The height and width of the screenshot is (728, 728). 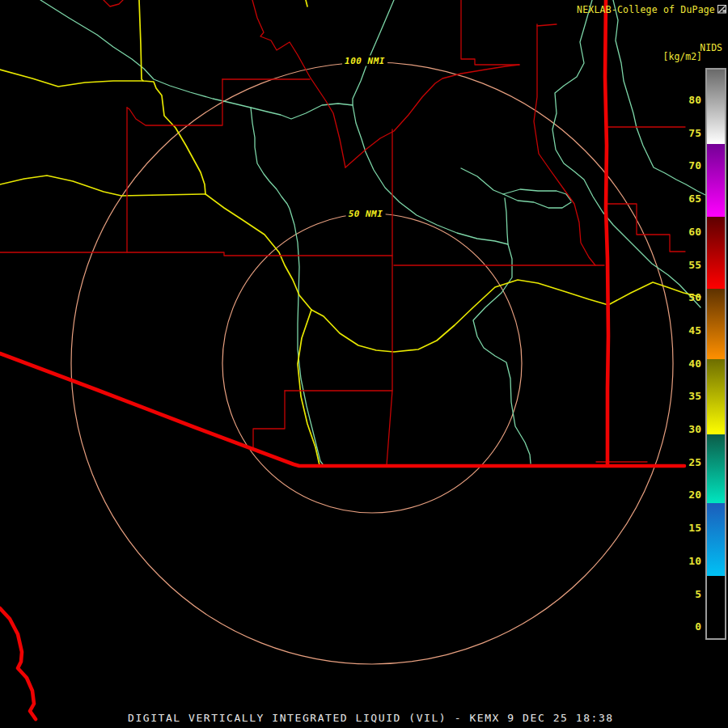 What do you see at coordinates (695, 100) in the screenshot?
I see `colorbar-tick-label: 80` at bounding box center [695, 100].